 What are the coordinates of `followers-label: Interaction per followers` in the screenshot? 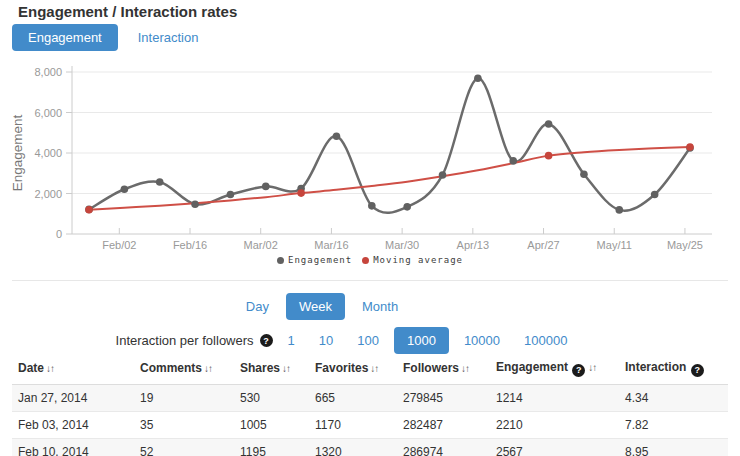 It's located at (185, 340).